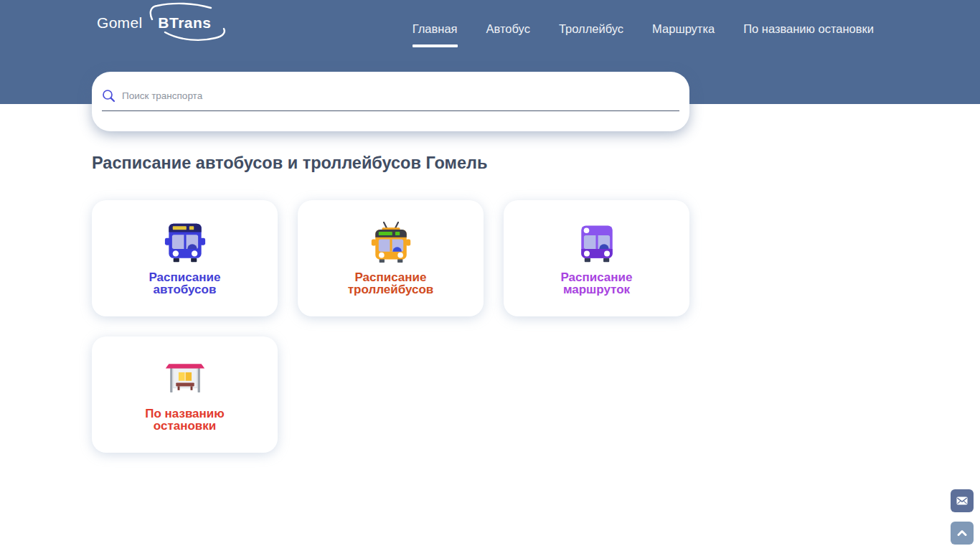  Describe the element at coordinates (962, 533) in the screenshot. I see `scroll-to-top-button` at that location.